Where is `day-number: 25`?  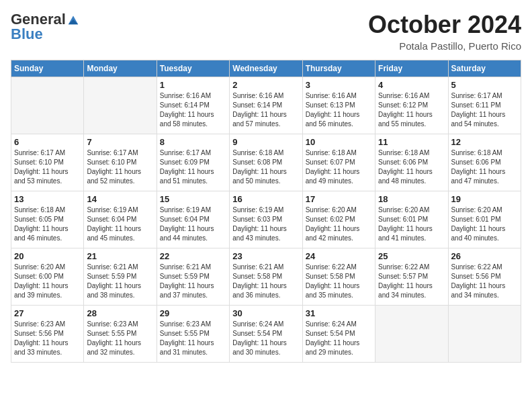
day-number: 25 is located at coordinates (411, 257).